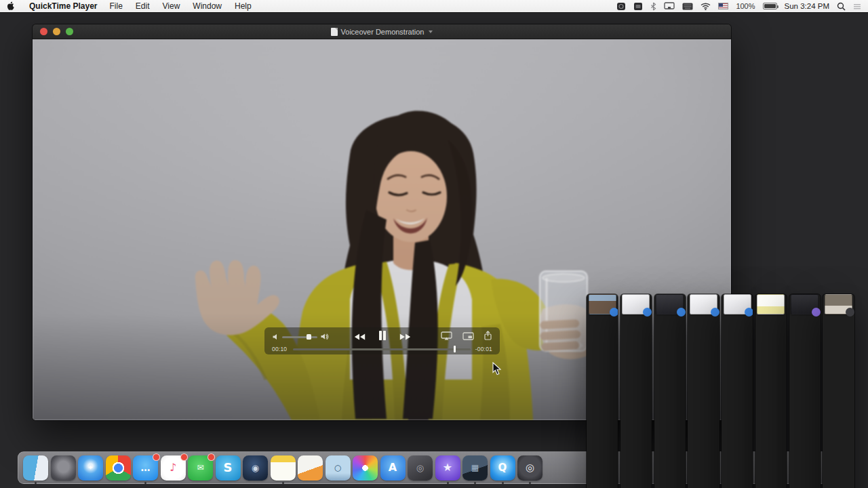 This screenshot has width=868, height=488. I want to click on dock-chrome, so click(118, 468).